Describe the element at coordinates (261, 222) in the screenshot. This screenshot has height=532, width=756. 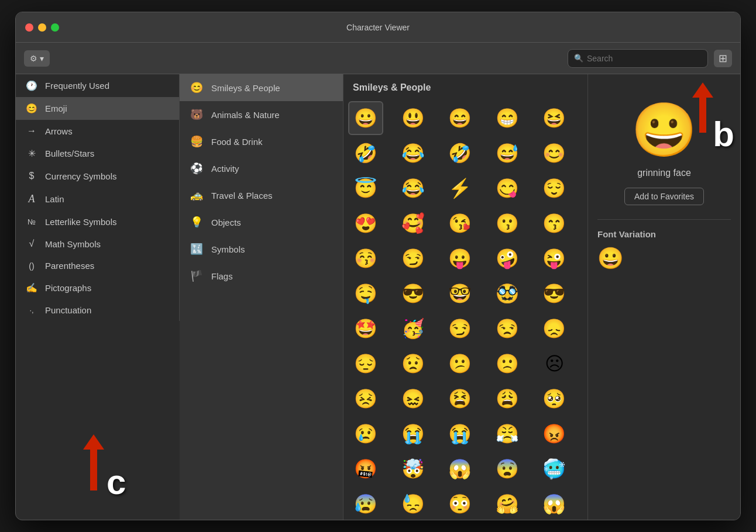
I see `category-objects: 💡 Objects` at that location.